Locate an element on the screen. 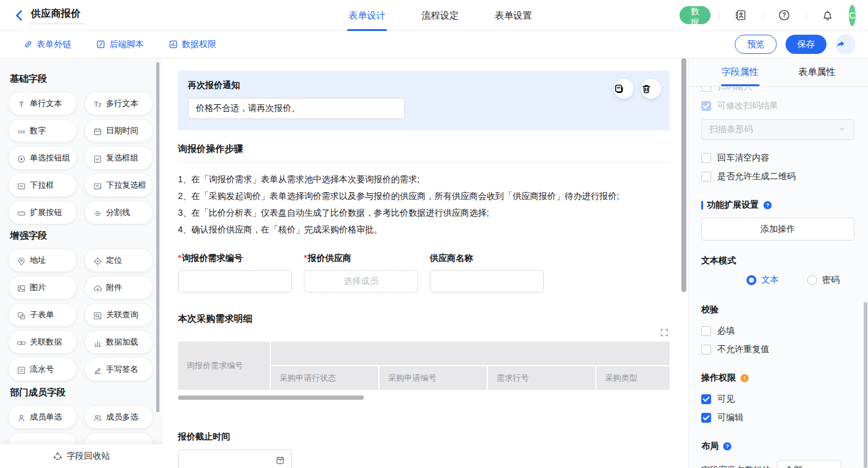 This screenshot has height=468, width=868. field-pill-数据加载: 数据加载 is located at coordinates (119, 342).